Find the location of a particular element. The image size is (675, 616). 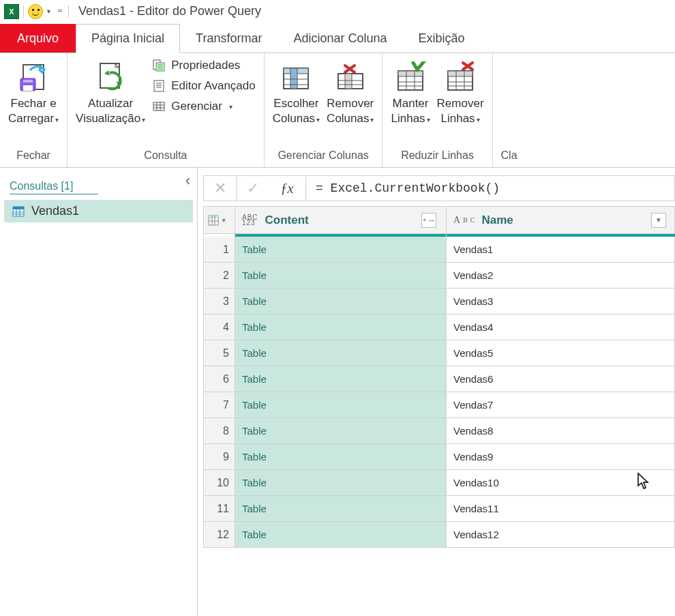

remove-rows-button: Remover Linhas▾ is located at coordinates (461, 93).